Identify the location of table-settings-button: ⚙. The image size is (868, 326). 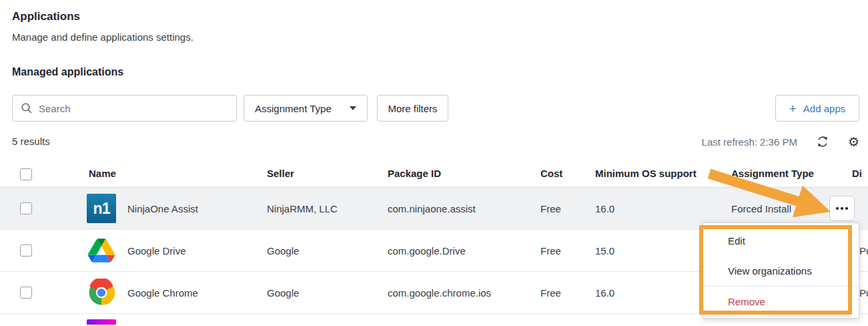
(854, 142).